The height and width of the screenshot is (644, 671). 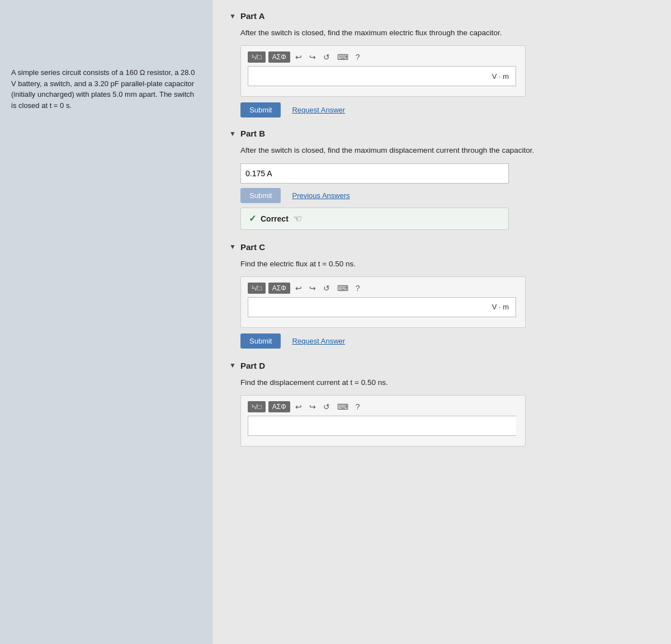 What do you see at coordinates (259, 173) in the screenshot?
I see `part-b-answer-value: 0.175 A` at bounding box center [259, 173].